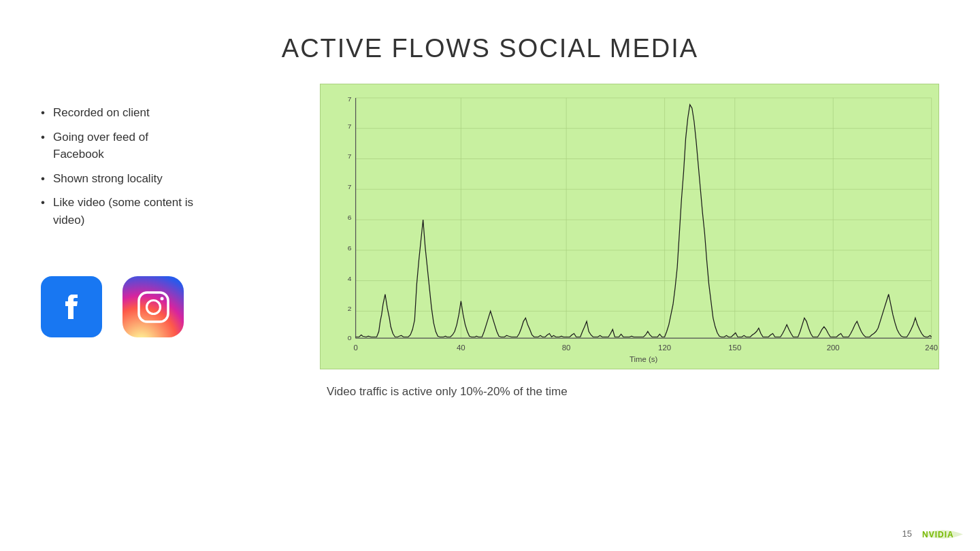 The image size is (980, 551). Describe the element at coordinates (735, 348) in the screenshot. I see `svg-text: 150` at that location.